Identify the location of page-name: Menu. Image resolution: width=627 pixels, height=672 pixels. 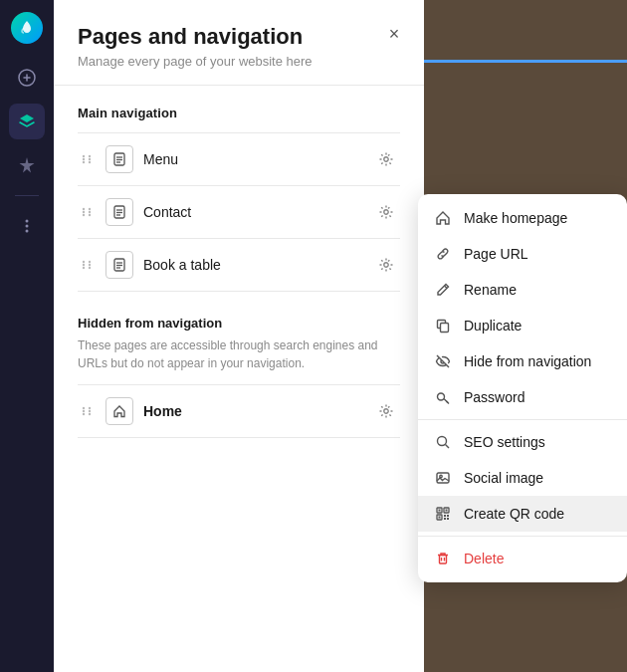
(253, 159).